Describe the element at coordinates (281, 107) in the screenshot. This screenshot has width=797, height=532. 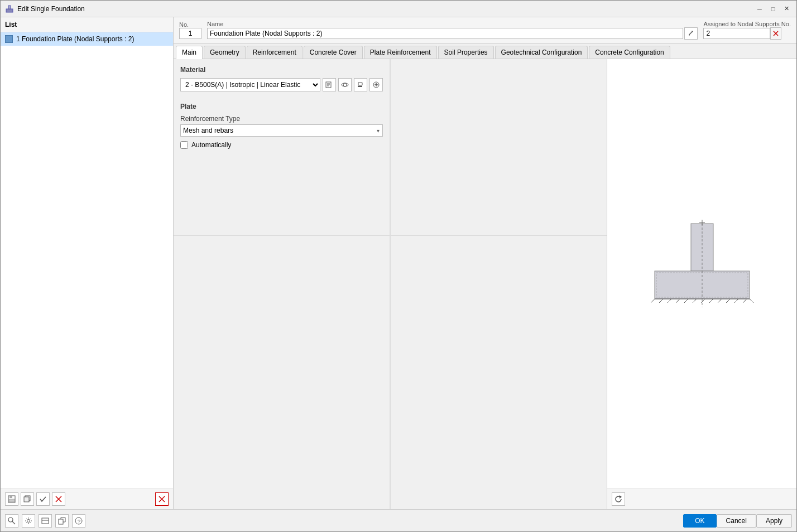
I see `plate-section-title: Plate` at that location.